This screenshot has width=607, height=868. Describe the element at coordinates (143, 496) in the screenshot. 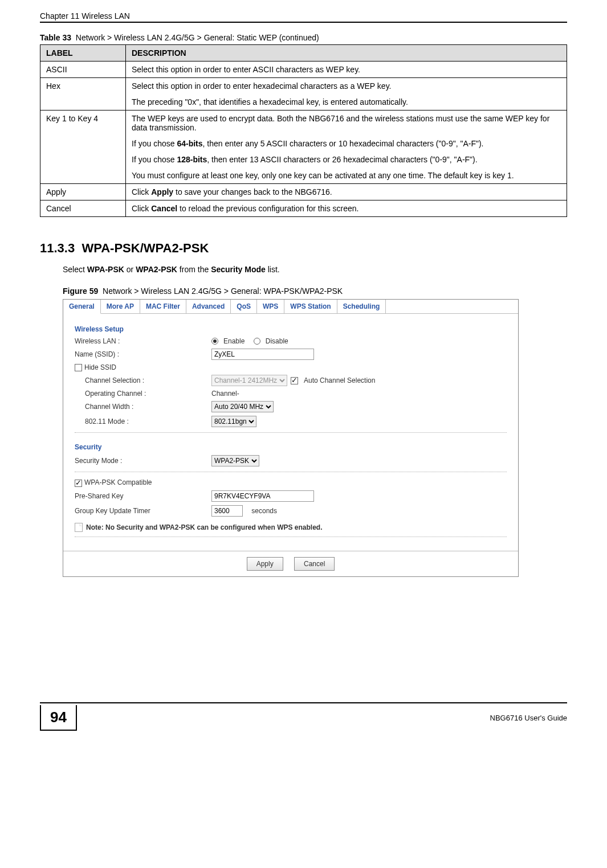

I see `psk-label: Pre-Shared Key` at that location.